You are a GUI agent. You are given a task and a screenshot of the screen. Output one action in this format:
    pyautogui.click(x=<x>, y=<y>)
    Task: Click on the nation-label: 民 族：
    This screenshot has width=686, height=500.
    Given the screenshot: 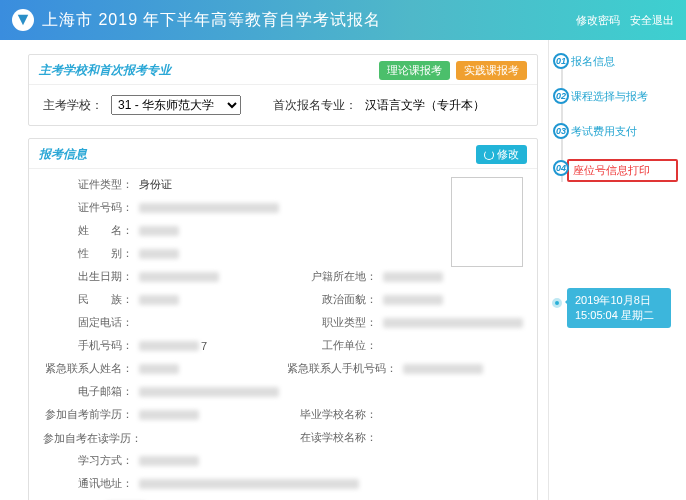 What is the action you would take?
    pyautogui.click(x=91, y=300)
    